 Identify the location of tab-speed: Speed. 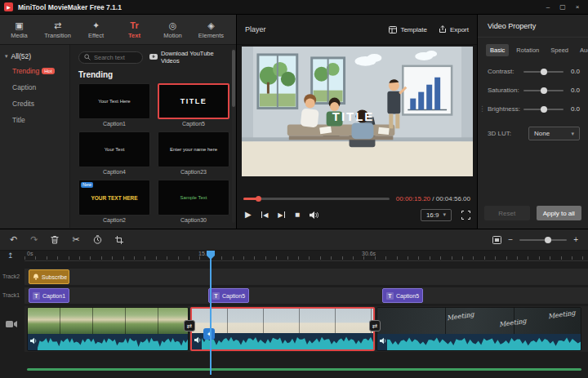
(559, 51).